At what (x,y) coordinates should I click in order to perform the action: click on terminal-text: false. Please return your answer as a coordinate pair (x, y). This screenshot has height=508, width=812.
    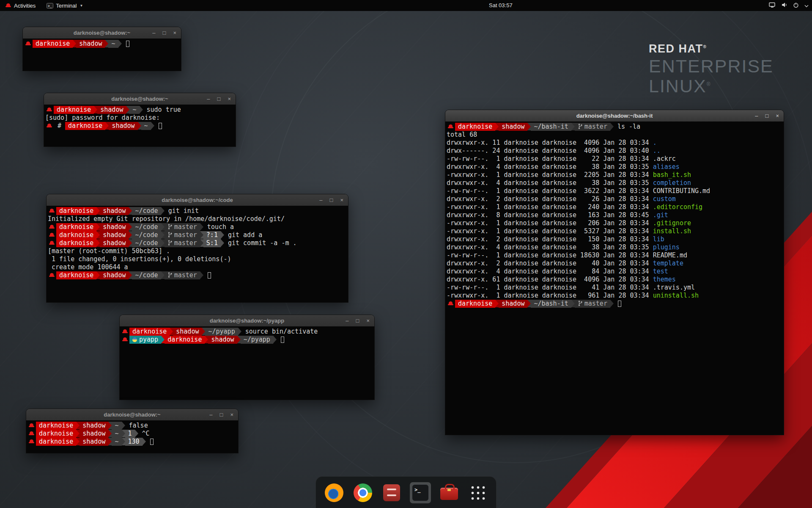
    Looking at the image, I should click on (137, 425).